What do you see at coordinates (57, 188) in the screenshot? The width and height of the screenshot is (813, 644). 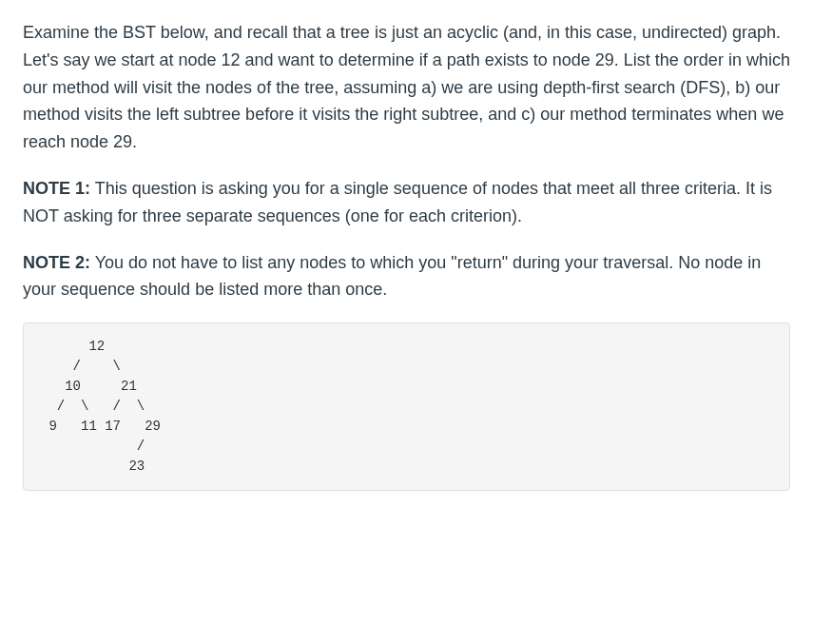 I see `note-1-label: NOTE 1:` at bounding box center [57, 188].